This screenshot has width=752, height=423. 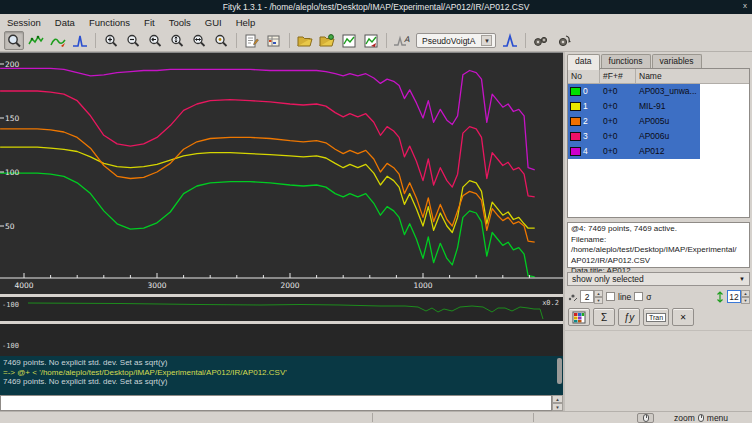 What do you see at coordinates (376, 7) in the screenshot?
I see `title-bar: Fityk 1.3.1 - /home/aleplo/test/Desktop/…` at bounding box center [376, 7].